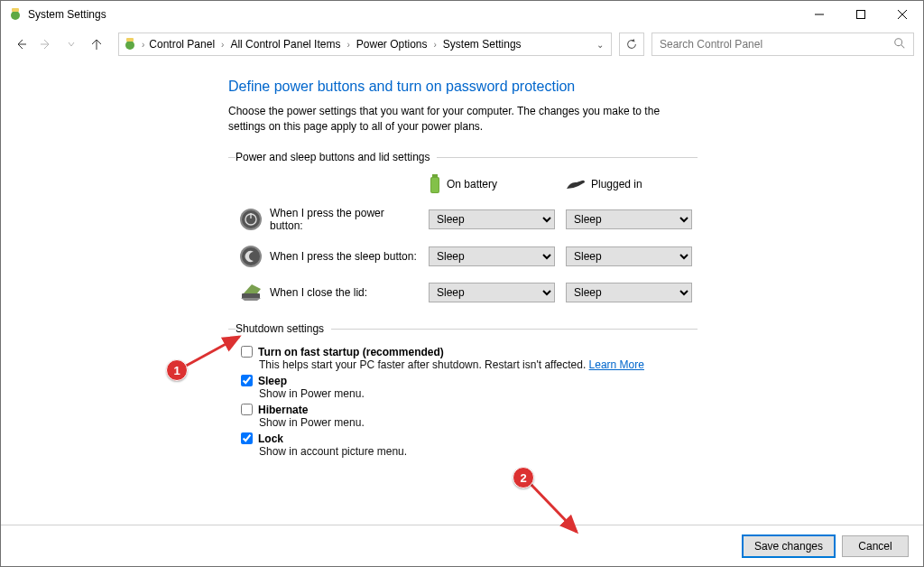 This screenshot has height=567, width=924. Describe the element at coordinates (251, 256) in the screenshot. I see `sleep-button-icon` at that location.